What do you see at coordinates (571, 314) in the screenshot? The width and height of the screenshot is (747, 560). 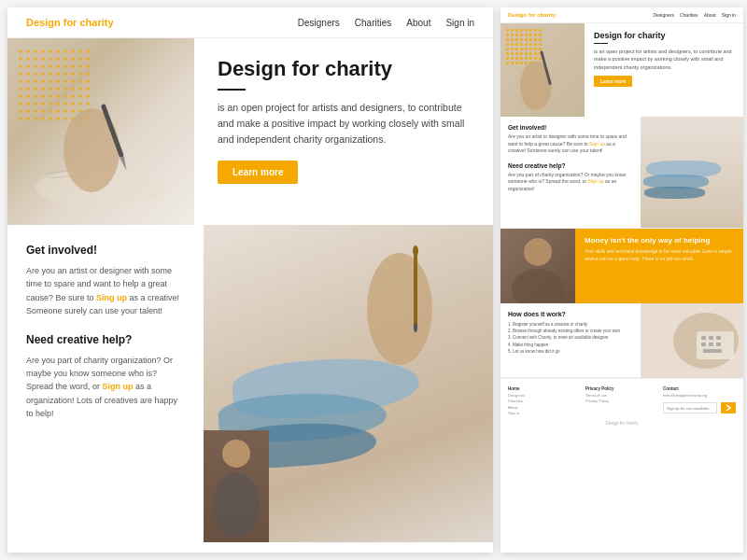 I see `how-title: How does it work?` at bounding box center [571, 314].